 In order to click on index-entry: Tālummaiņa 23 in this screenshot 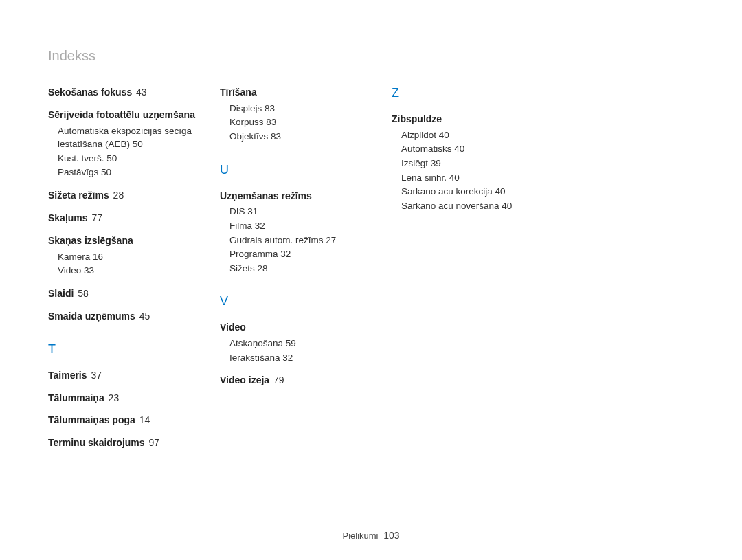, I will do `click(128, 399)`.